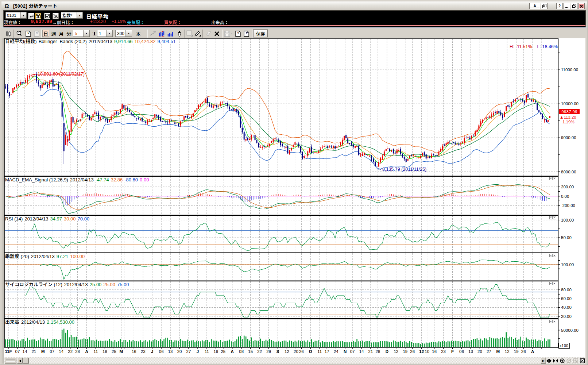 The width and height of the screenshot is (588, 365). Describe the element at coordinates (46, 34) in the screenshot. I see `period-day-button: 日` at that location.